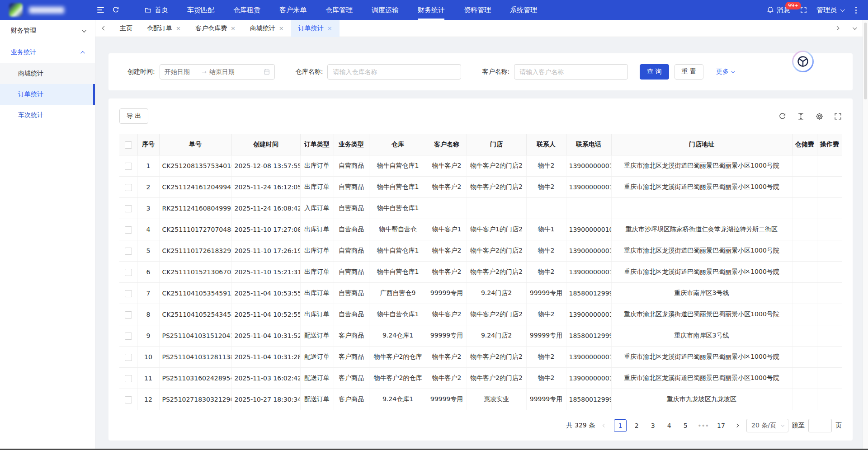 The image size is (868, 450). What do you see at coordinates (339, 10) in the screenshot?
I see `menu-item-3: 仓库管理` at bounding box center [339, 10].